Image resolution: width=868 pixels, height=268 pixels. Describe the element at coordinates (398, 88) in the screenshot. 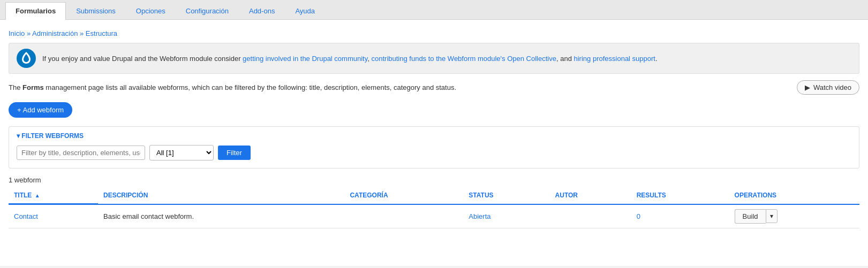

I see `description-text: The Forms management page lists all avai…` at that location.